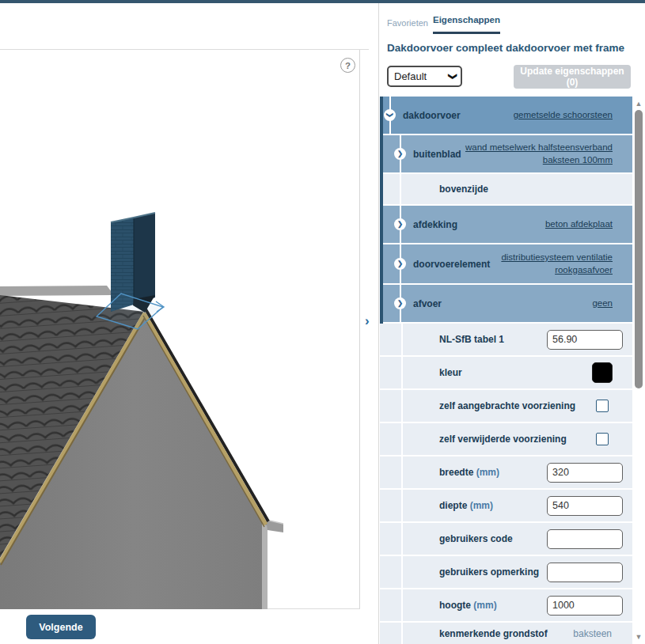 This screenshot has height=644, width=645. Describe the element at coordinates (451, 264) in the screenshot. I see `tree-label: doorvoerelement` at that location.